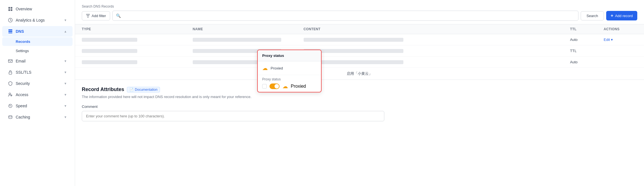 The height and width of the screenshot is (186, 644). I want to click on sidebar-item-speed: Speed ▼, so click(38, 106).